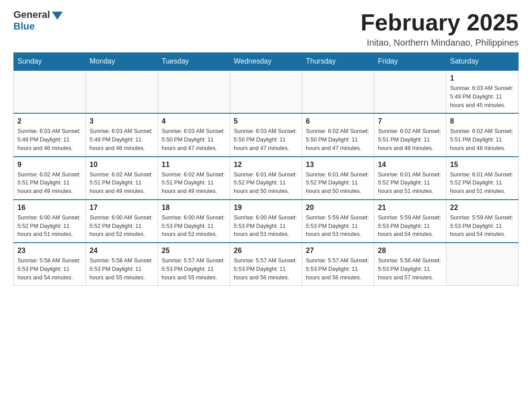  Describe the element at coordinates (266, 92) in the screenshot. I see `week-row-1: 1Sunrise: 6:03 AM Sunset: 5:49 PM Daylig…` at that location.